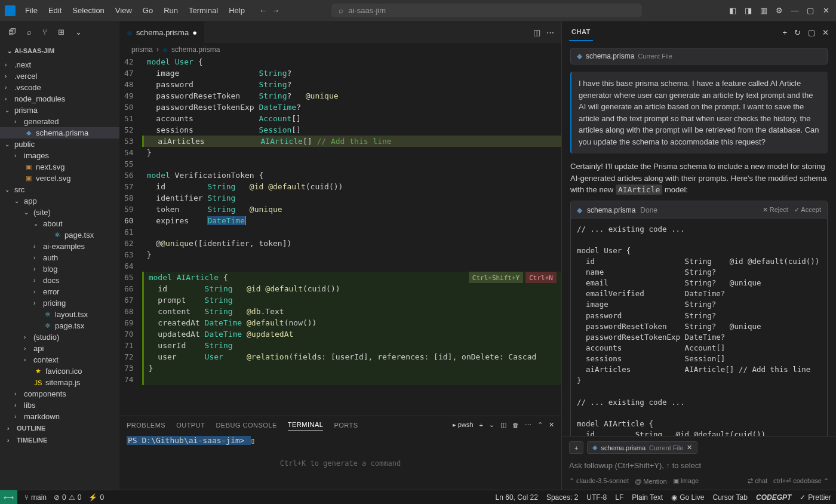 This screenshot has height=504, width=836. What do you see at coordinates (798, 32) in the screenshot?
I see `history-icon: ↻` at bounding box center [798, 32].